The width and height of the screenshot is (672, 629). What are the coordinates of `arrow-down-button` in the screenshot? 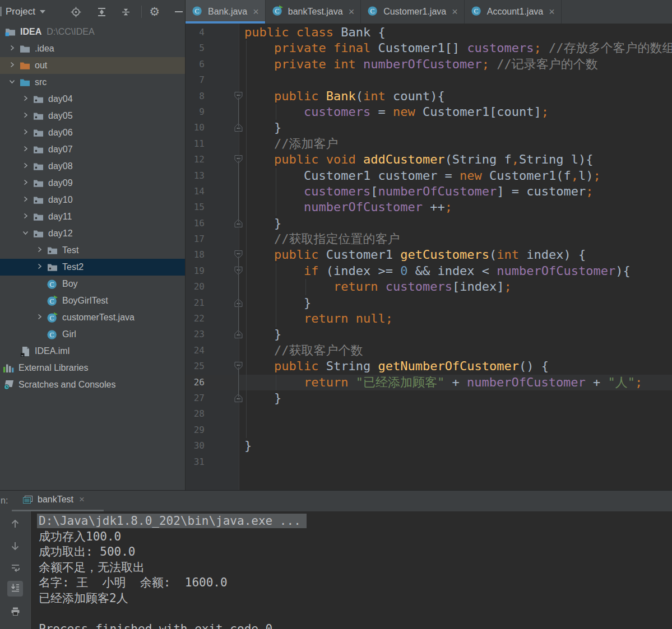 It's located at (15, 547).